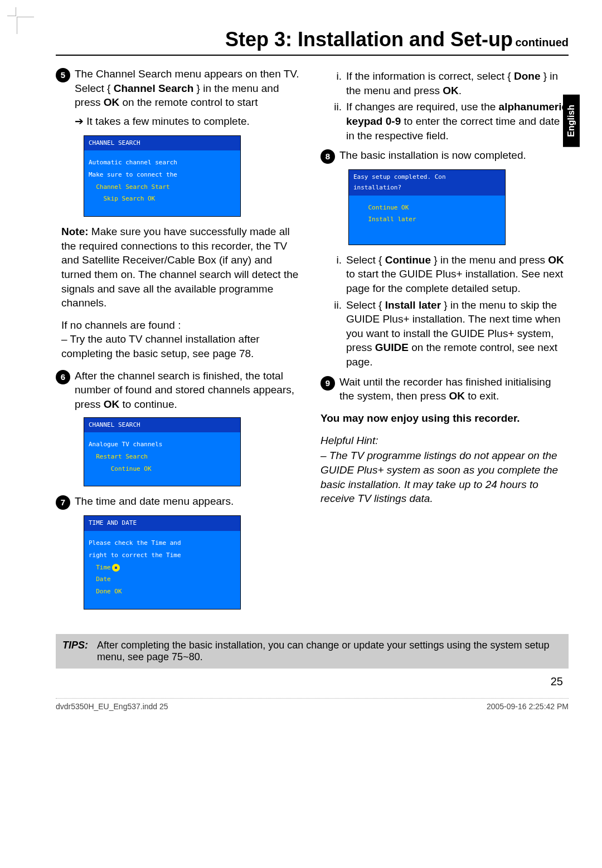 The height and width of the screenshot is (868, 602). I want to click on osd-setup-complete: Easy setup completed. Coninstallation? C…, so click(427, 207).